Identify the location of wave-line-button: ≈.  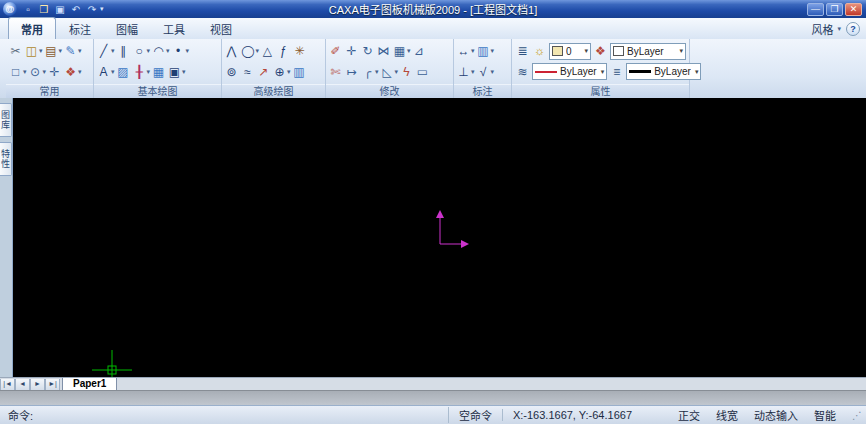
(248, 72).